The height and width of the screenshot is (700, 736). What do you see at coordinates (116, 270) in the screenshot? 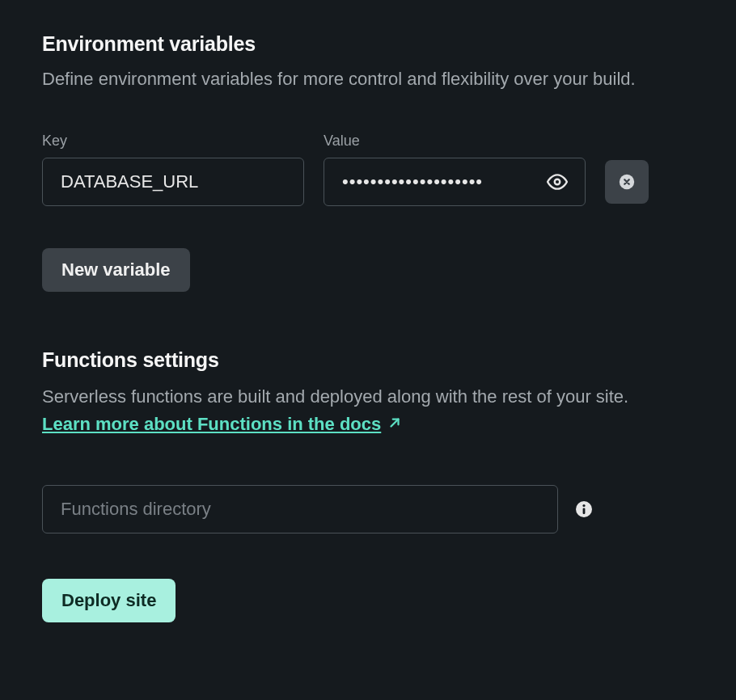
I see `new-variable-button: New variable` at bounding box center [116, 270].